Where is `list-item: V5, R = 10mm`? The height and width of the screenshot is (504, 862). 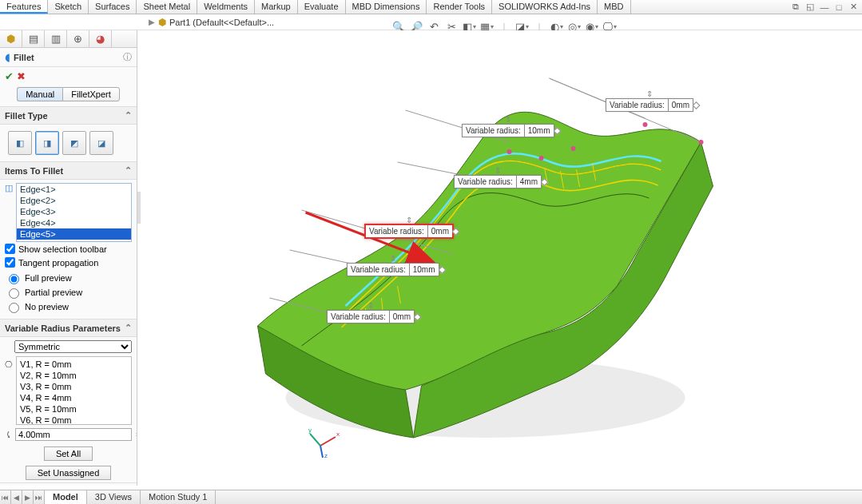 list-item: V5, R = 10mm is located at coordinates (73, 409).